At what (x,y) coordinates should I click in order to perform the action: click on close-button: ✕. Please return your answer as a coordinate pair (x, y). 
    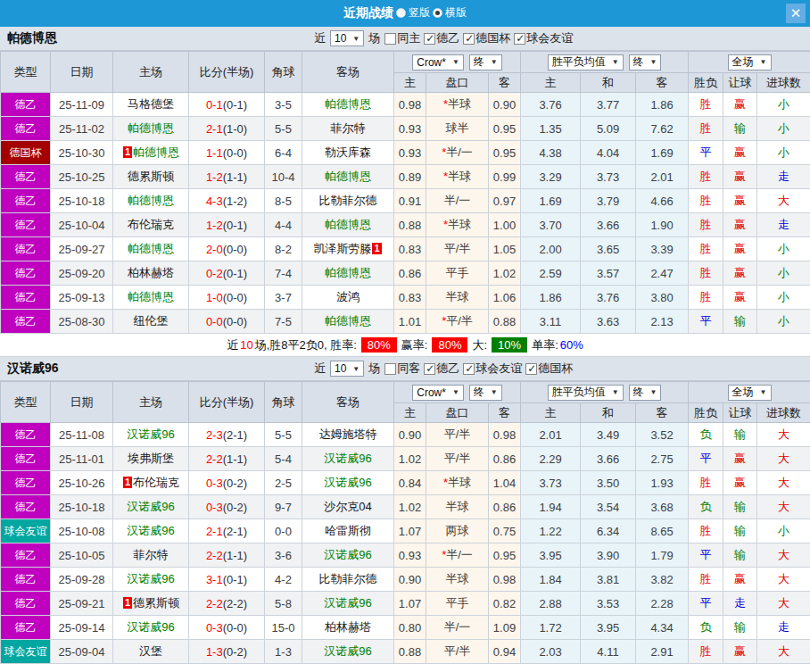
    Looking at the image, I should click on (796, 13).